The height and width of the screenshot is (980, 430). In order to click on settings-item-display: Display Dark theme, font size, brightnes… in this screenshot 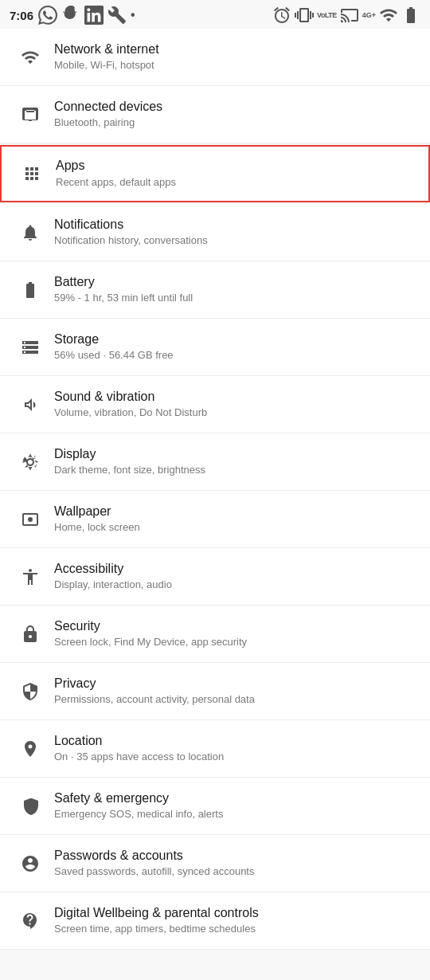, I will do `click(215, 462)`.